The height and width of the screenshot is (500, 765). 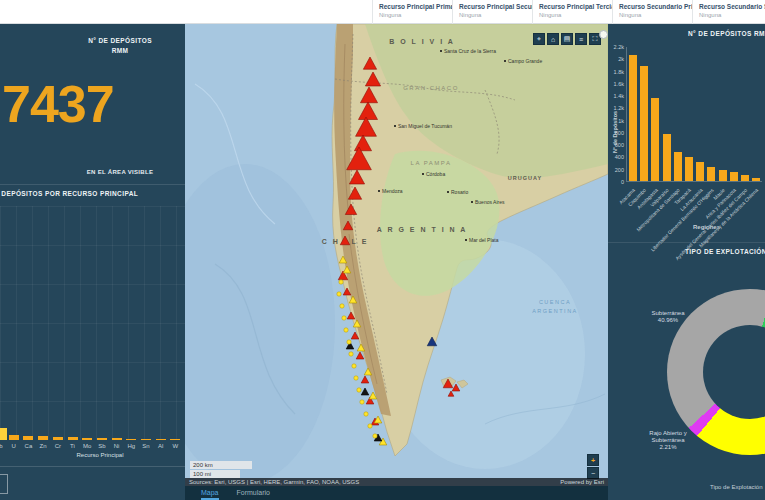 I want to click on view-tabbar: Mapa Formulario, so click(x=396, y=493).